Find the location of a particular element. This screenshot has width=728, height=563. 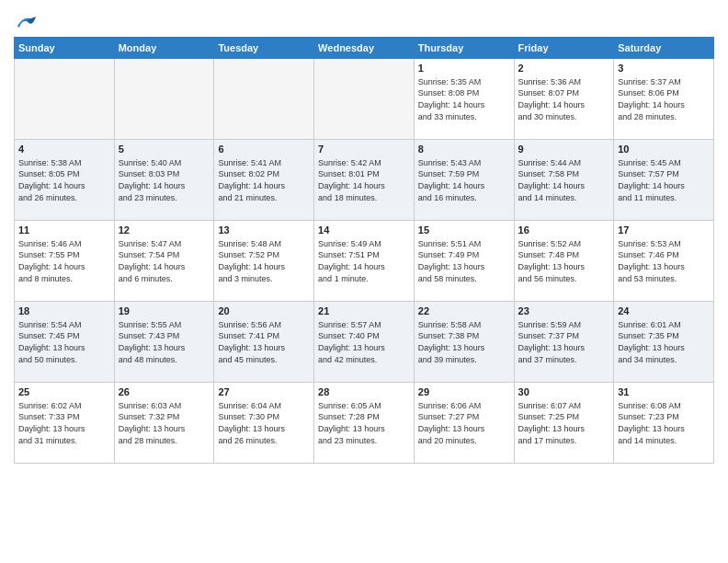

day-number: 9 is located at coordinates (564, 149).